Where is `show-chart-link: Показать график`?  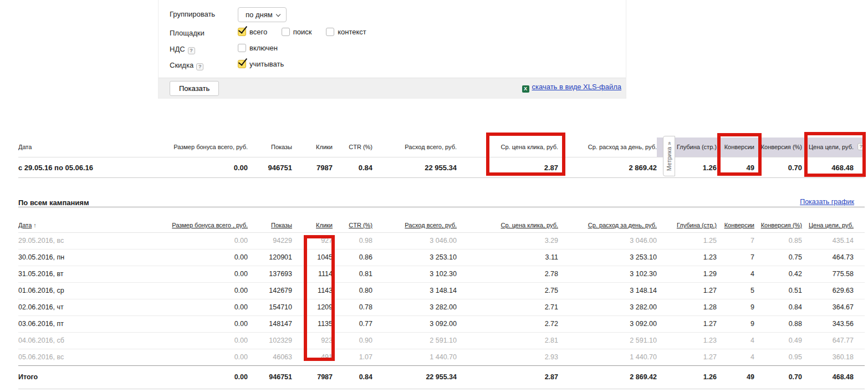
show-chart-link: Показать график is located at coordinates (827, 202).